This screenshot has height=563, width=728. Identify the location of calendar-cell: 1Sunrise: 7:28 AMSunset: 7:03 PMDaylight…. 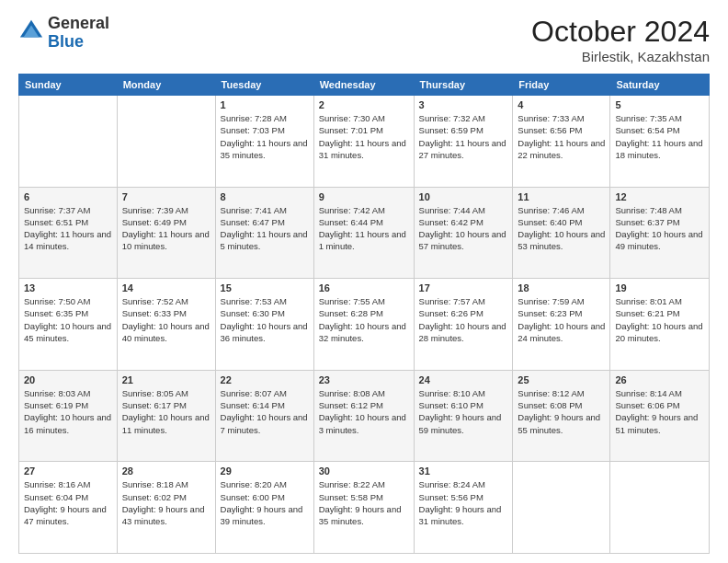
(265, 142).